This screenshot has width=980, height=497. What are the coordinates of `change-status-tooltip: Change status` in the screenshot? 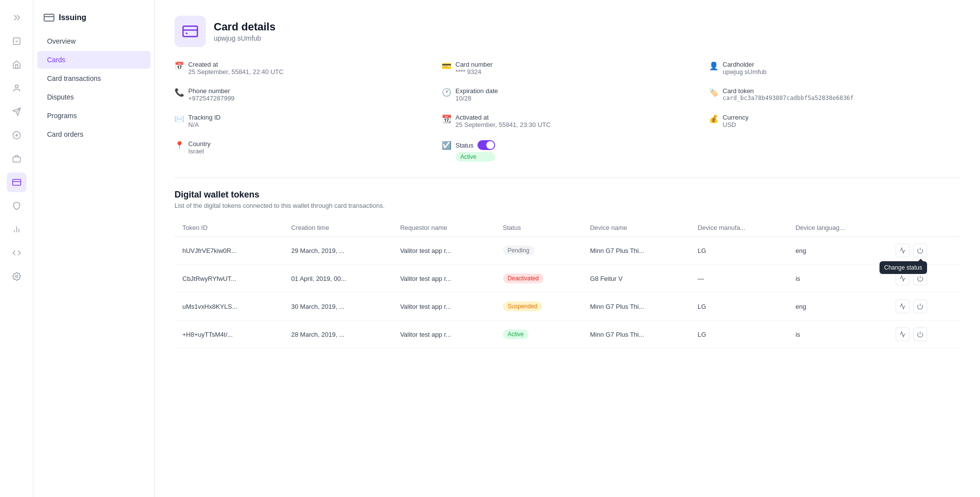 It's located at (903, 268).